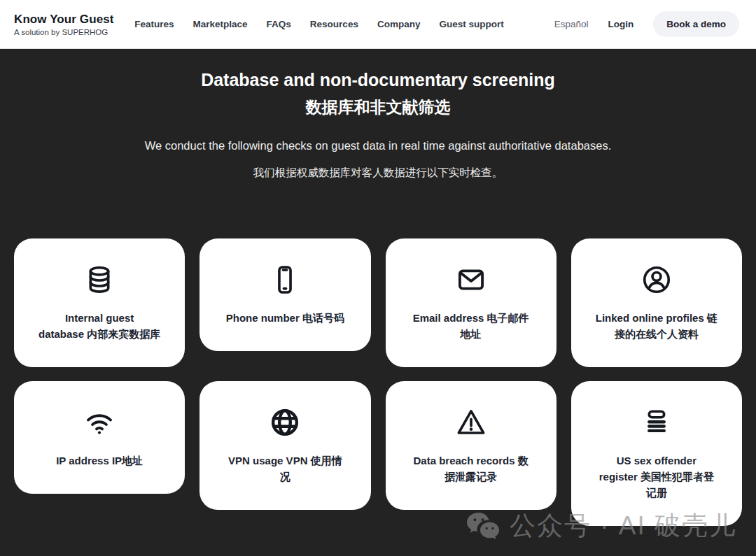  What do you see at coordinates (657, 453) in the screenshot?
I see `card-us-sex-offender-register: US sex offender register 美国性犯罪者登 记册` at bounding box center [657, 453].